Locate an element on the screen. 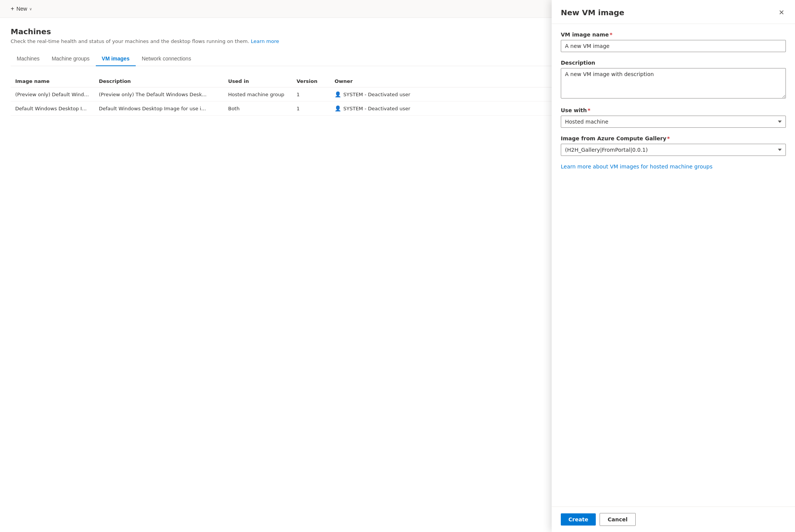 This screenshot has height=532, width=795. panel-header: New VM image ✕ is located at coordinates (673, 12).